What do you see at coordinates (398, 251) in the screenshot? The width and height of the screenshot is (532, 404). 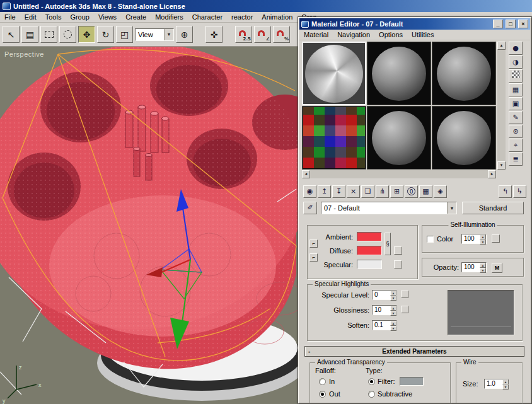 I see `diffuse-map-button` at bounding box center [398, 251].